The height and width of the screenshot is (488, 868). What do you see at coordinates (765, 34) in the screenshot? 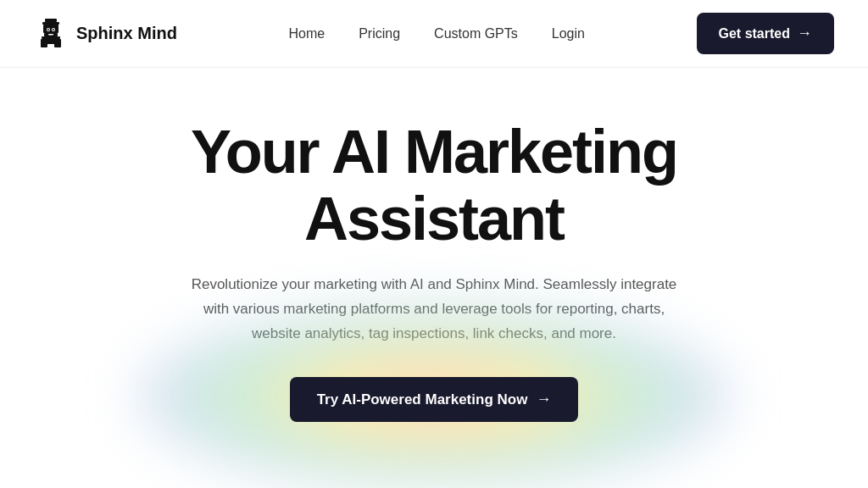
I see `get-started-button: Get started →` at bounding box center [765, 34].